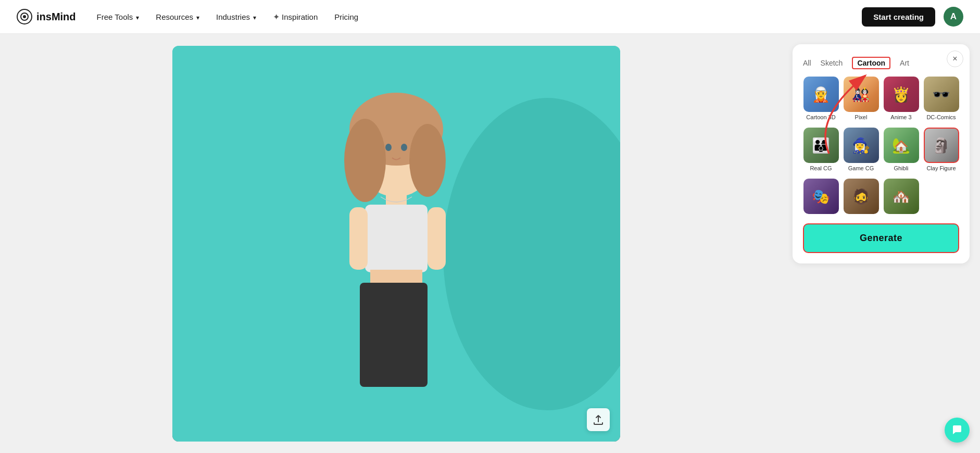  Describe the element at coordinates (821, 117) in the screenshot. I see `style-label-cartoon3d: Cartoon 3D` at that location.